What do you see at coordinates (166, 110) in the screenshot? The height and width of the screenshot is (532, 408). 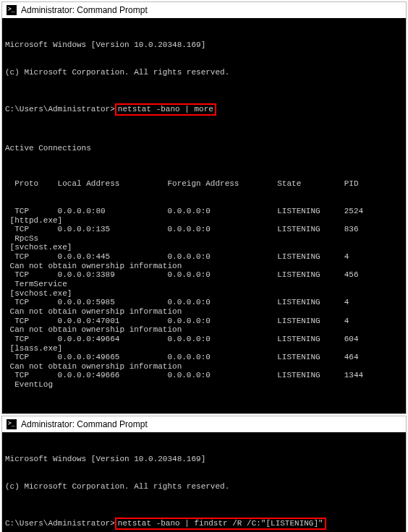 I see `command-highlight: netstat -bano | more` at bounding box center [166, 110].